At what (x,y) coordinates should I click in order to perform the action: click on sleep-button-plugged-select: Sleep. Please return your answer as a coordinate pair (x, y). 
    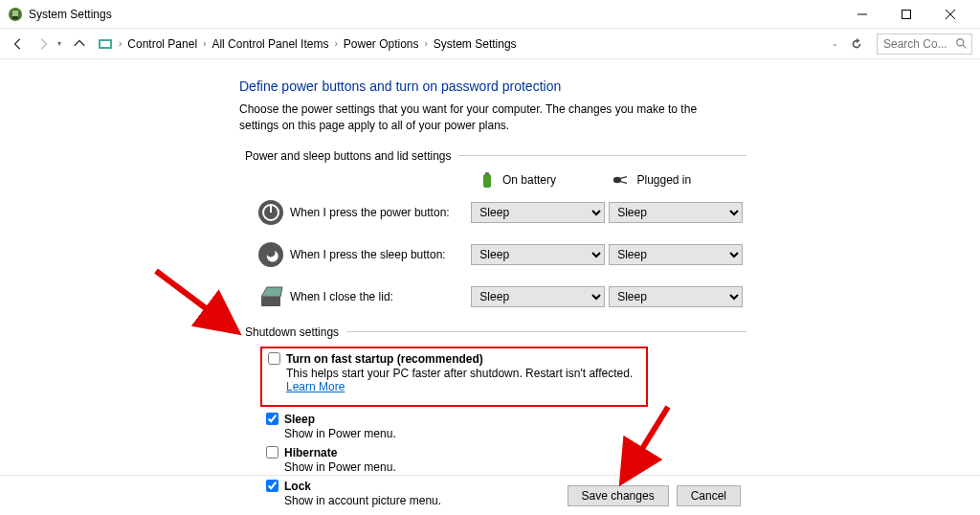
    Looking at the image, I should click on (676, 255).